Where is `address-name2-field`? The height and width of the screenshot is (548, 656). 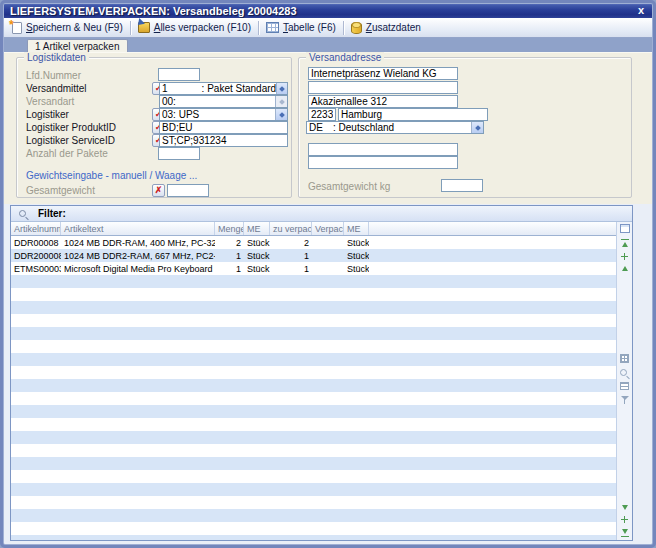
address-name2-field is located at coordinates (383, 88).